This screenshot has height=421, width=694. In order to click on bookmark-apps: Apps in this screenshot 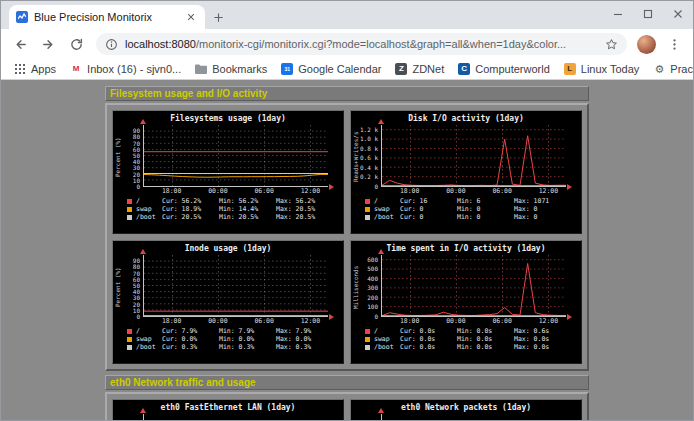, I will do `click(35, 70)`.